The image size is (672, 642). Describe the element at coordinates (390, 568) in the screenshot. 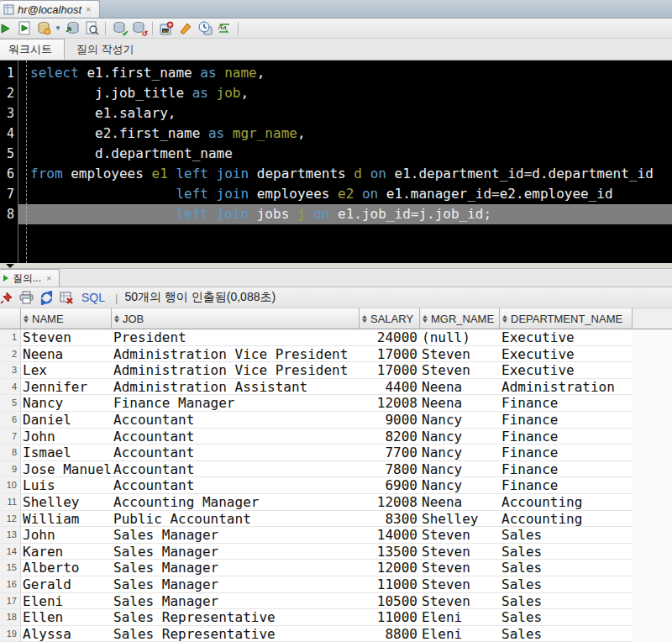

I see `cell-salary: 12000` at that location.